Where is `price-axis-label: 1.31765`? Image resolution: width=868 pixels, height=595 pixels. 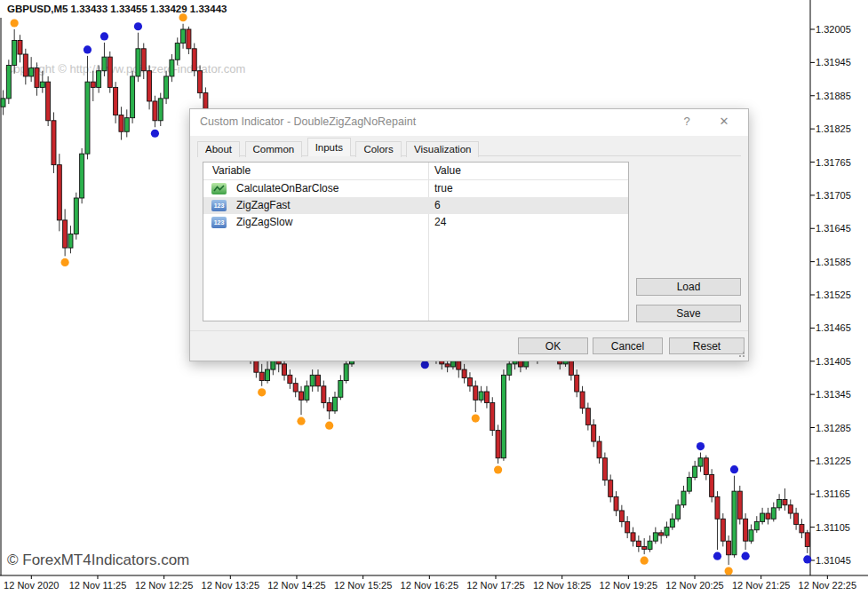
price-axis-label: 1.31765 is located at coordinates (833, 163).